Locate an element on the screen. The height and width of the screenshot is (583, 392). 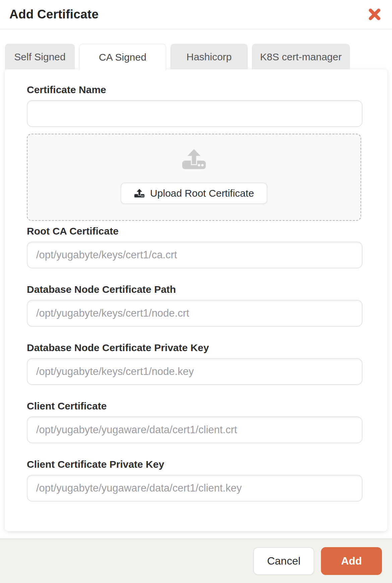
field-client-certificate: Client Certificate is located at coordinates (197, 422).